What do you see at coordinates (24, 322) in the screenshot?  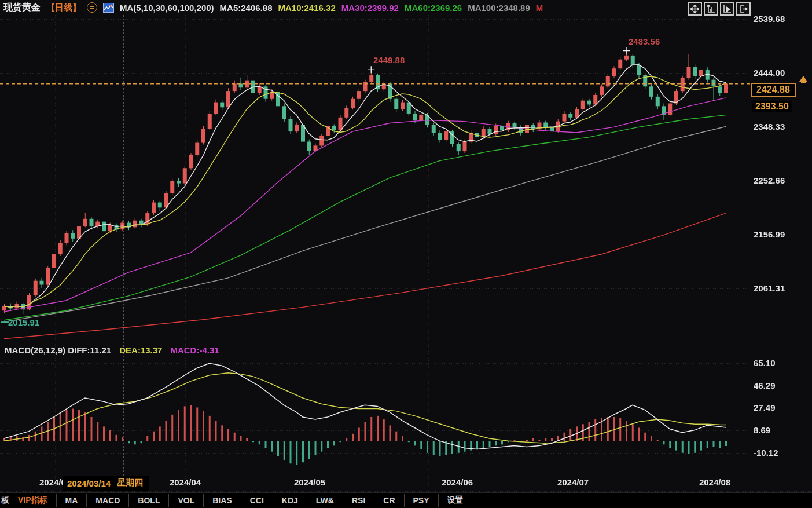 I see `low-annotation: 2015.91` at bounding box center [24, 322].